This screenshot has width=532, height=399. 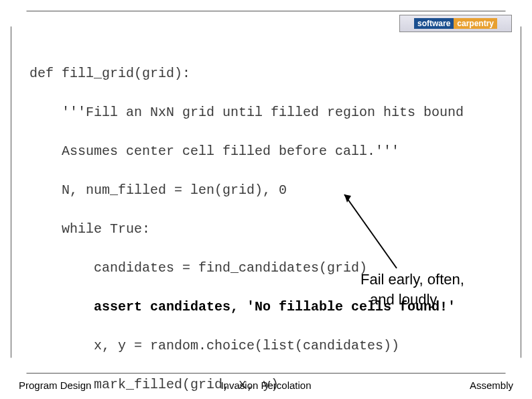 I want to click on code-line-1: '''Fill an NxN grid until filled region …, so click(x=281, y=113).